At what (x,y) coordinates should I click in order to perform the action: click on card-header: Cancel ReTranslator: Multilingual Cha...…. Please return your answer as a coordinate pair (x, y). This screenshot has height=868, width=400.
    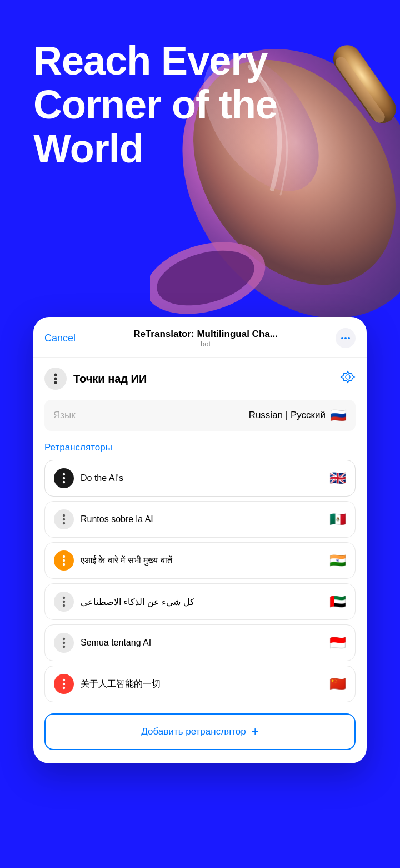
    Looking at the image, I should click on (200, 337).